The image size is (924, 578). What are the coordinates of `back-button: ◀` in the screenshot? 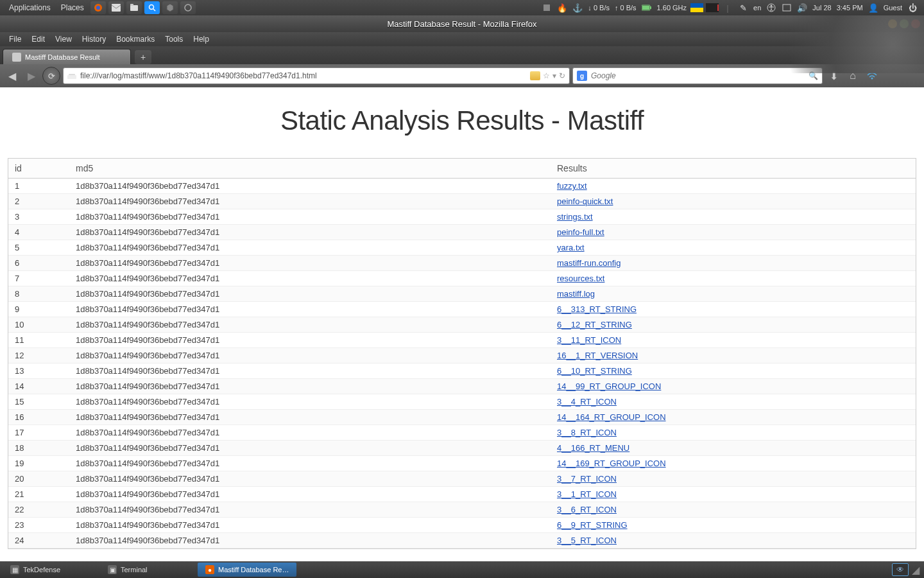 It's located at (12, 76).